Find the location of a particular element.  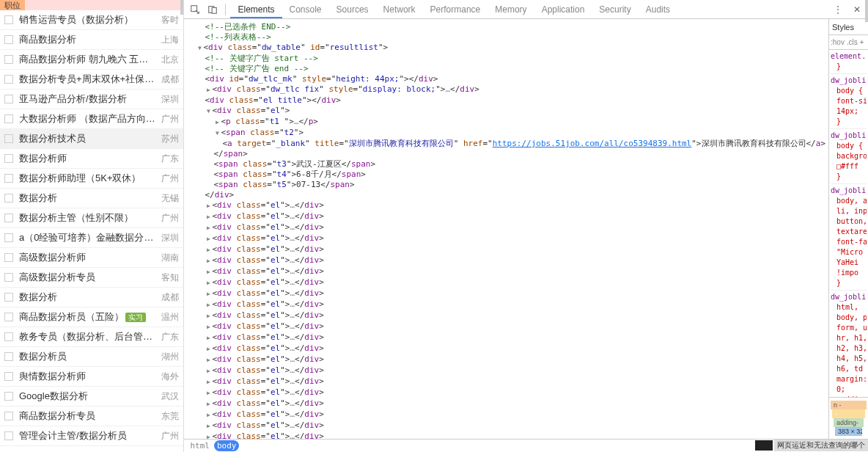

dom-node: <div class="dw_table" id="resultlist"> is located at coordinates (506, 48).